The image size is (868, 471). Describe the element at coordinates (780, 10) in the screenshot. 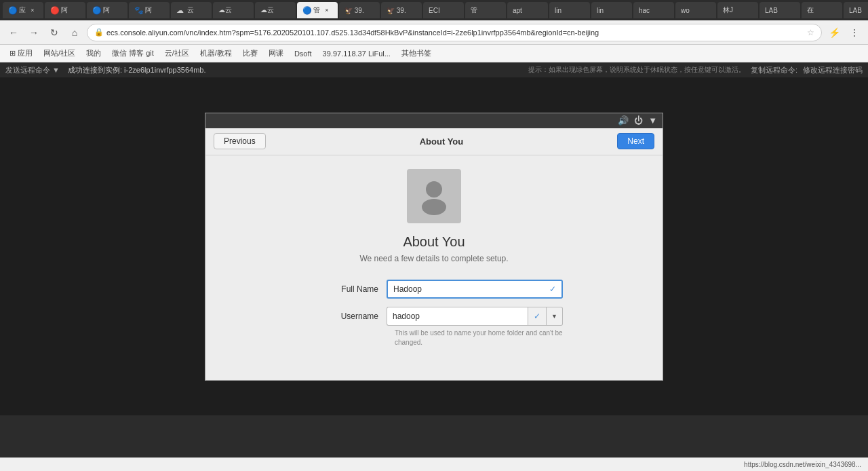

I see `tab-19: LAB` at that location.